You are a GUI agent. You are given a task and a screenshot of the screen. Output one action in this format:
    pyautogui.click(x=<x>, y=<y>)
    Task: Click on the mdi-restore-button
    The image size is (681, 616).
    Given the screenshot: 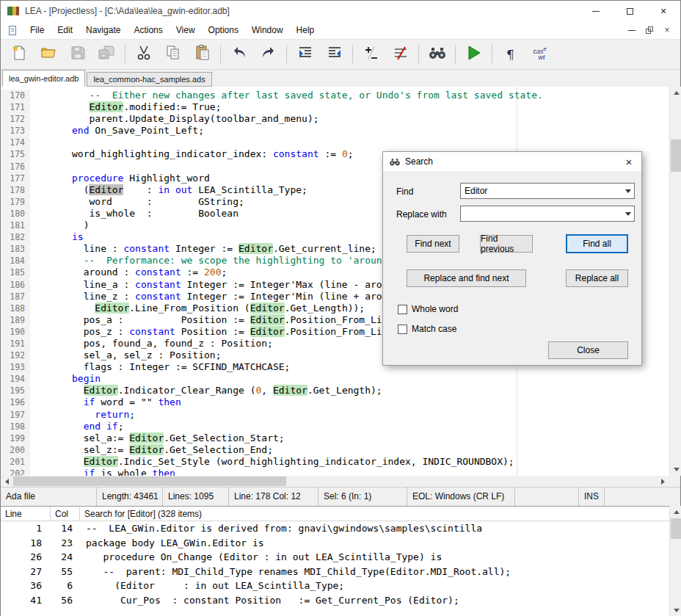 What is the action you would take?
    pyautogui.click(x=649, y=30)
    